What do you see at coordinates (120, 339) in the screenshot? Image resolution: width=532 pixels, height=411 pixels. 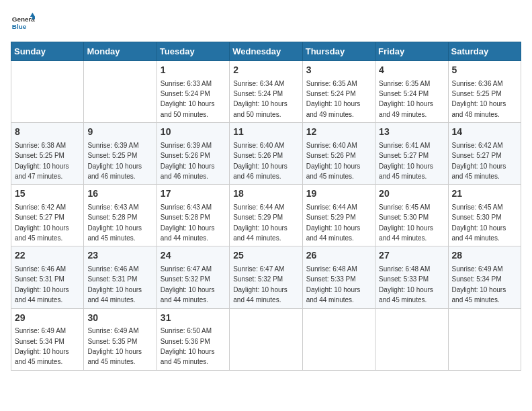 I see `calendar-cell: 30Sunrise: 6:49 AMSunset: 5:35 PMDayligh…` at bounding box center [120, 339].